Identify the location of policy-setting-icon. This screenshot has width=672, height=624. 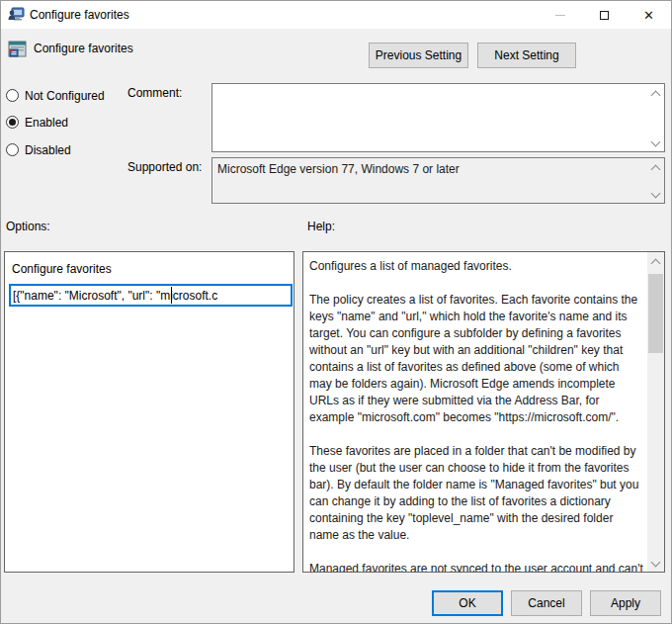
(18, 49).